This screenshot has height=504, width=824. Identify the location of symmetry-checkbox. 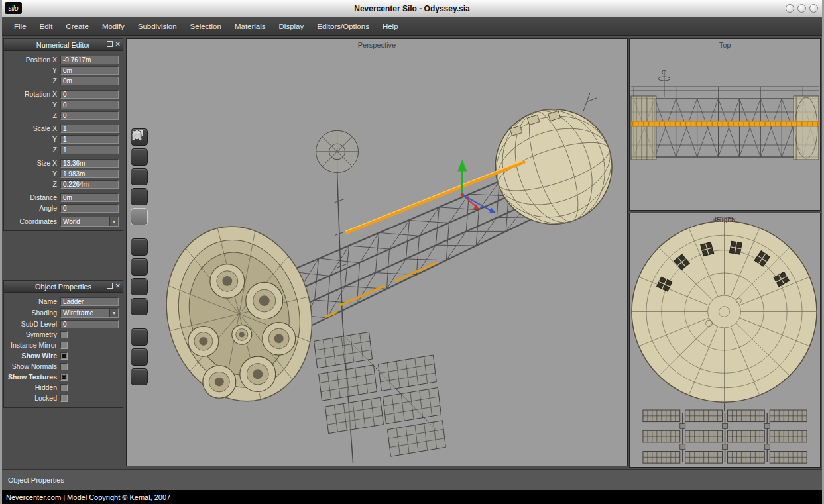
(64, 335).